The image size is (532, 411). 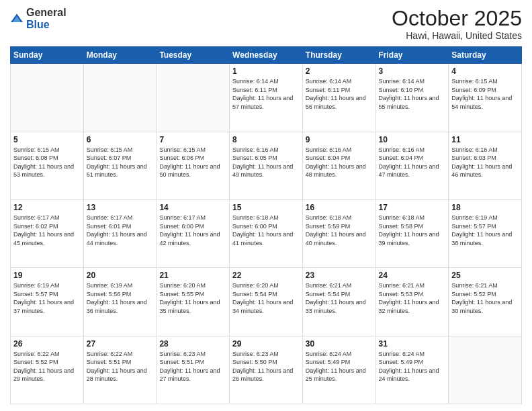 What do you see at coordinates (120, 234) in the screenshot?
I see `day-cell: 13Sunrise: 6:17 AMSunset: 6:01 PMDayligh…` at bounding box center [120, 234].